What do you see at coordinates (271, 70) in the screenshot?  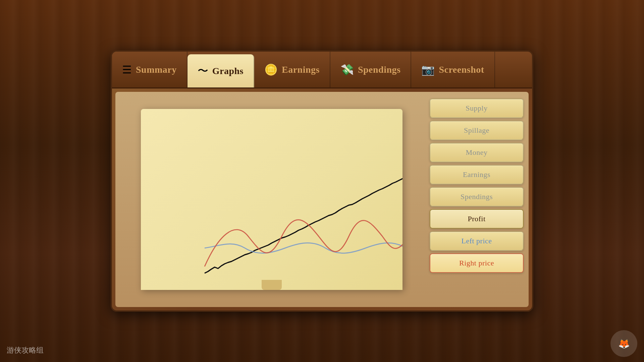 I see `earnings-icon: 🪙` at bounding box center [271, 70].